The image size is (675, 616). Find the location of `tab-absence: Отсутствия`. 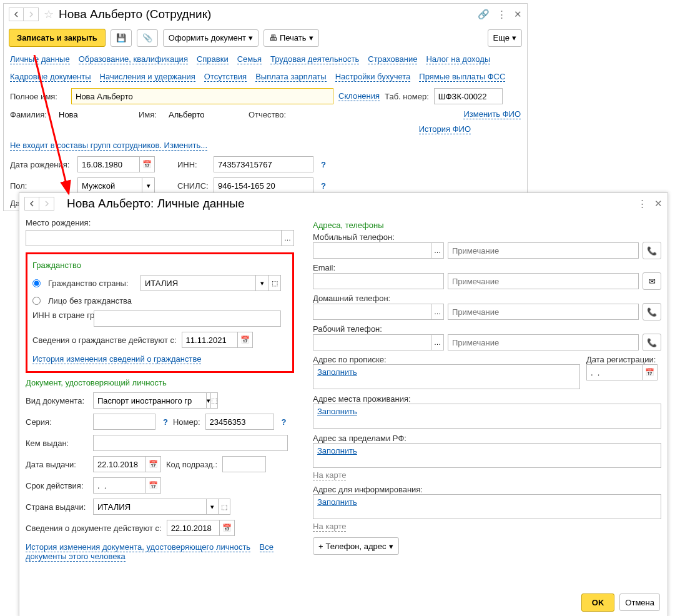

tab-absence: Отсутствия is located at coordinates (225, 77).